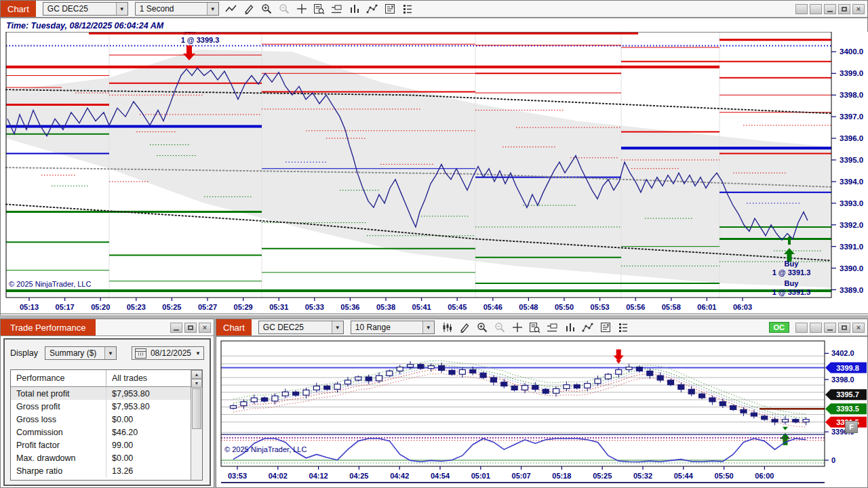 Image resolution: width=868 pixels, height=488 pixels. I want to click on y-axis-tick-label: 3398.0, so click(852, 95).